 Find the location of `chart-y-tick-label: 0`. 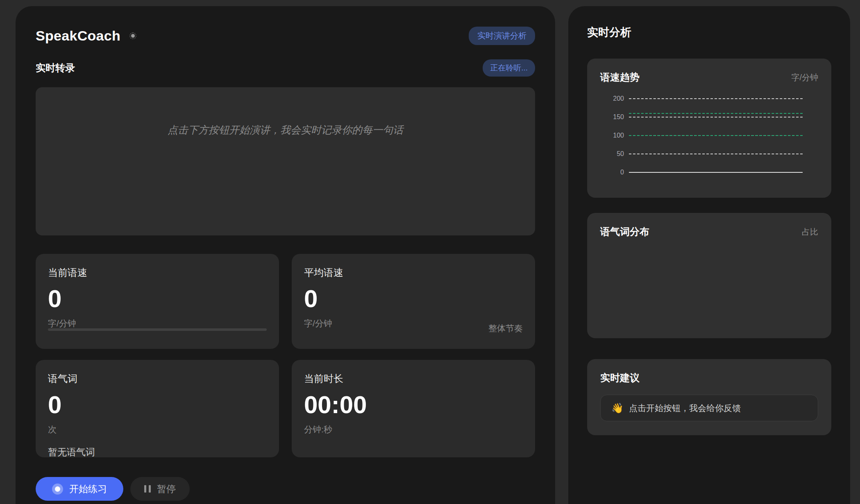

chart-y-tick-label: 0 is located at coordinates (612, 172).